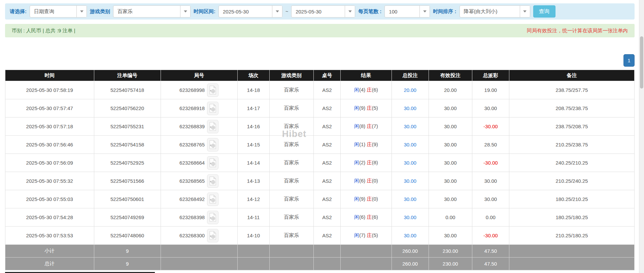 The width and height of the screenshot is (644, 273). I want to click on subtotal-row-cell-9: 47.50, so click(490, 251).